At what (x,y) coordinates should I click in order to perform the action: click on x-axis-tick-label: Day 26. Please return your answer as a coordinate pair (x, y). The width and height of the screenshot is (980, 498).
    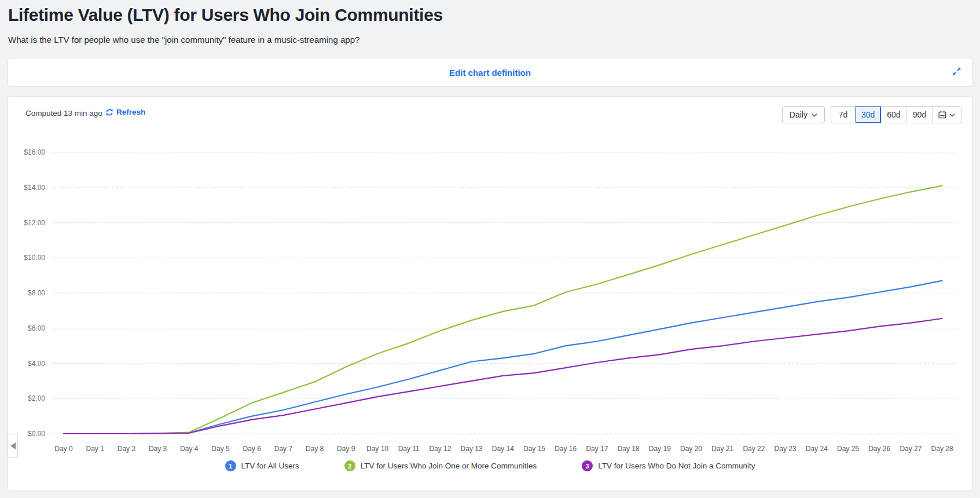
    Looking at the image, I should click on (879, 449).